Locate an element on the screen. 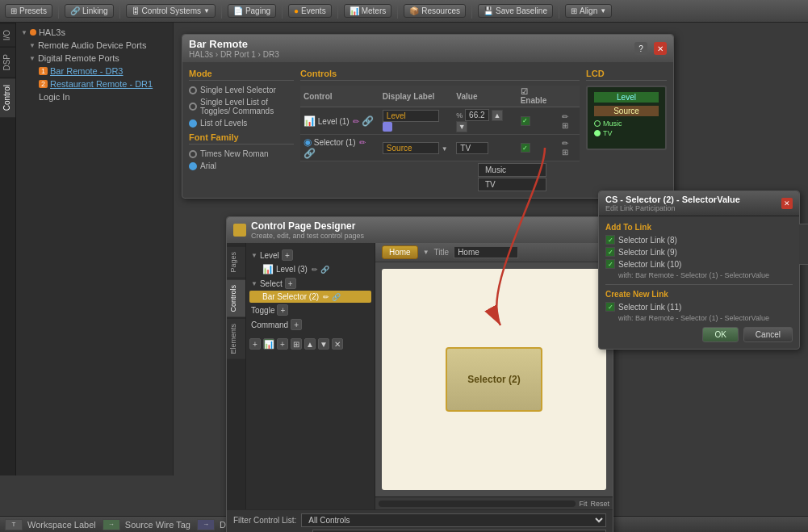 This screenshot has height=532, width=808. meters-button: 📊 Meters is located at coordinates (368, 11).